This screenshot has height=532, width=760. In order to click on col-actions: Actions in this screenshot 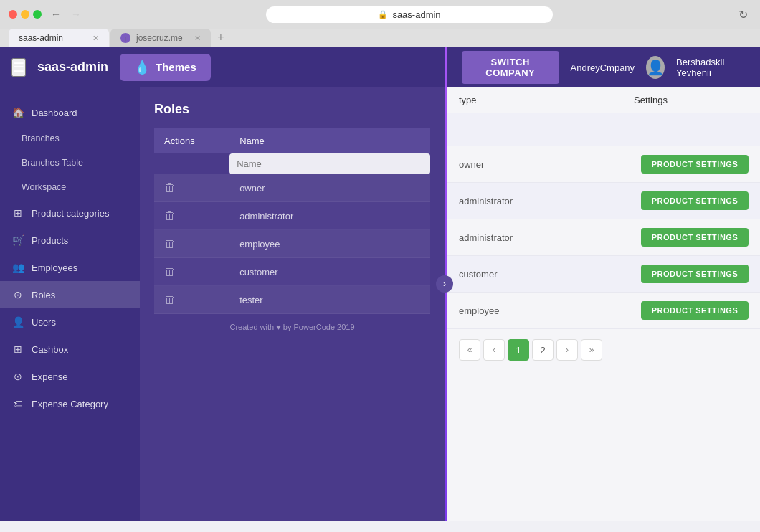, I will do `click(192, 141)`.